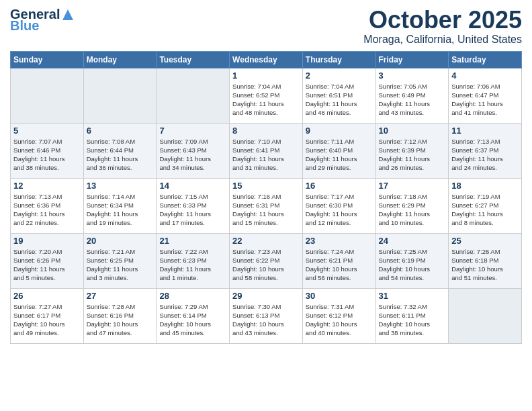 This screenshot has width=532, height=411. What do you see at coordinates (120, 261) in the screenshot?
I see `table-row: 20Sunrise: 7:21 AMSunset: 6:25 PMDayligh…` at bounding box center [120, 261].